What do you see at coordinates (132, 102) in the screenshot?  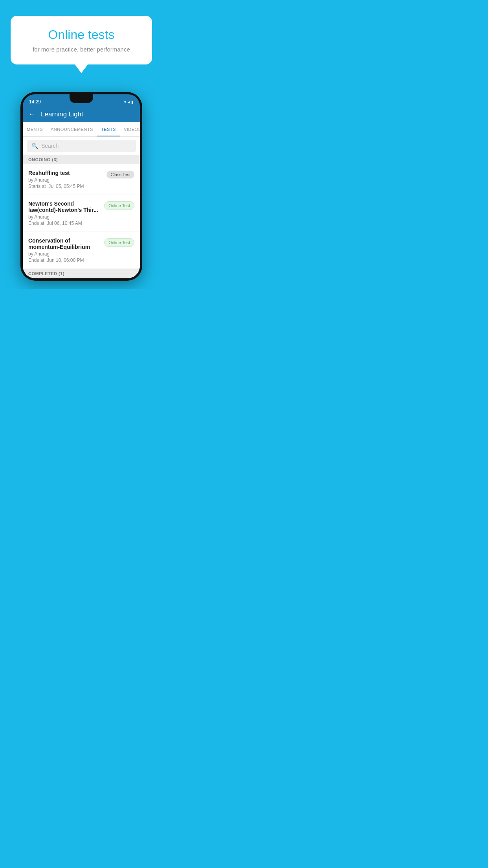 I see `battery-icon: ▮` at bounding box center [132, 102].